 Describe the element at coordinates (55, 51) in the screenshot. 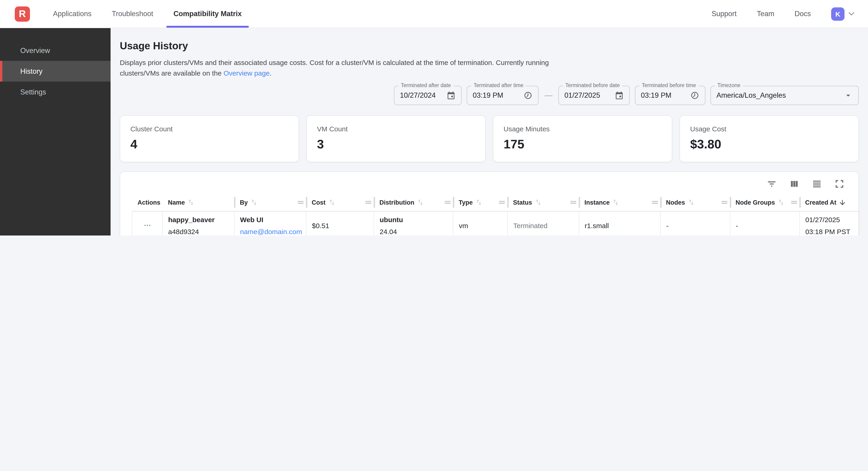

I see `sidebar-item-overview: Overview` at that location.